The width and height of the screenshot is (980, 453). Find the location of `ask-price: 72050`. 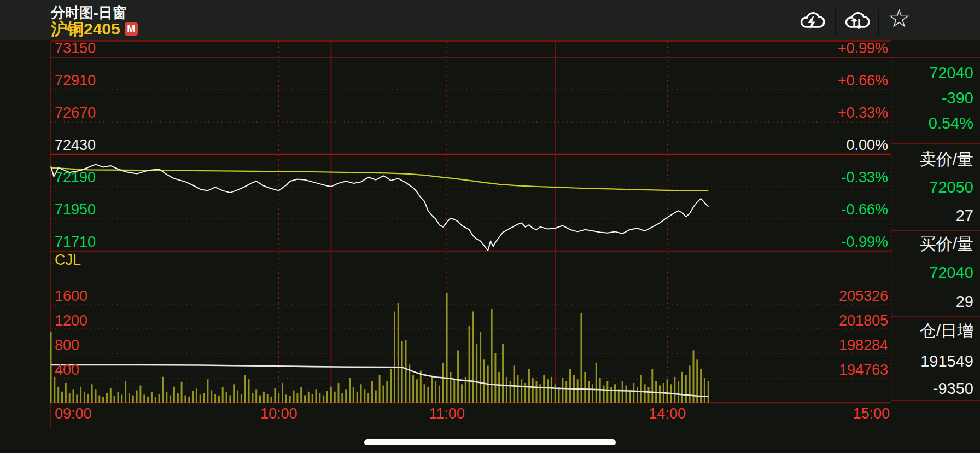

ask-price: 72050 is located at coordinates (932, 187).